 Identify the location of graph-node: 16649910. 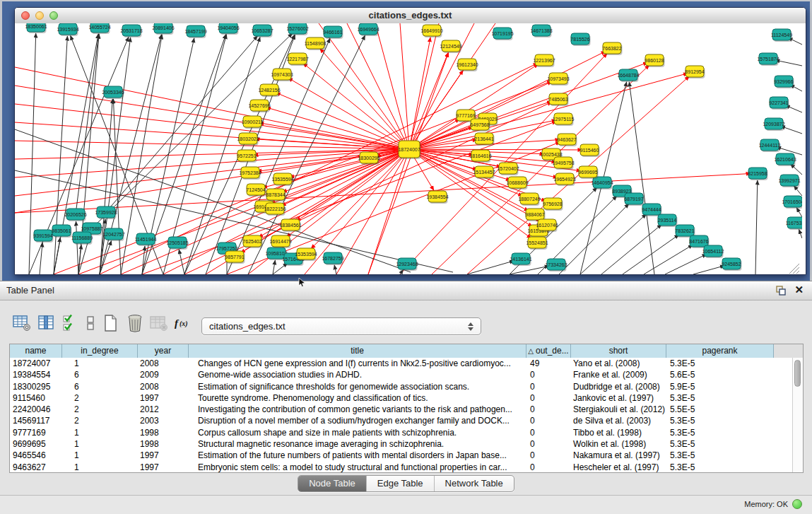
(431, 31).